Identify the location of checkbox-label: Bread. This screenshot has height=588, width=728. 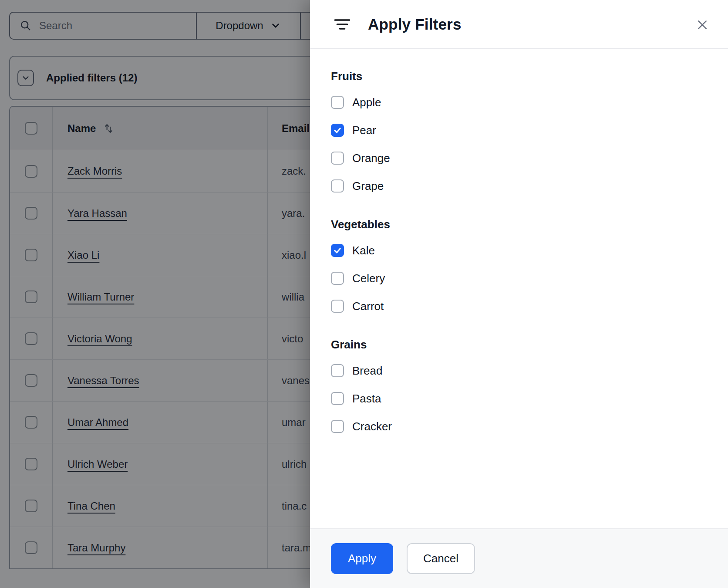
(367, 371).